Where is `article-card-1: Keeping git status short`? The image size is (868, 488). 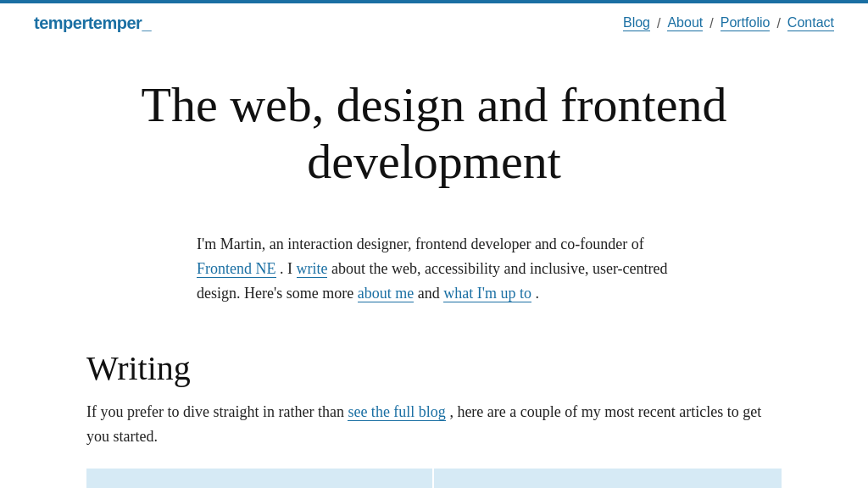 article-card-1: Keeping git status short is located at coordinates (260, 478).